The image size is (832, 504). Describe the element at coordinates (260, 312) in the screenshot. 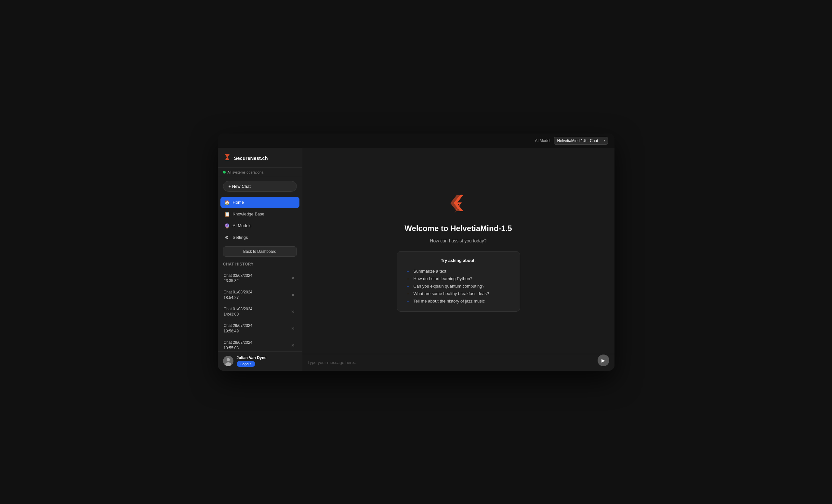

I see `list-item: Chat 01/08/202414:43:00 ✕` at that location.